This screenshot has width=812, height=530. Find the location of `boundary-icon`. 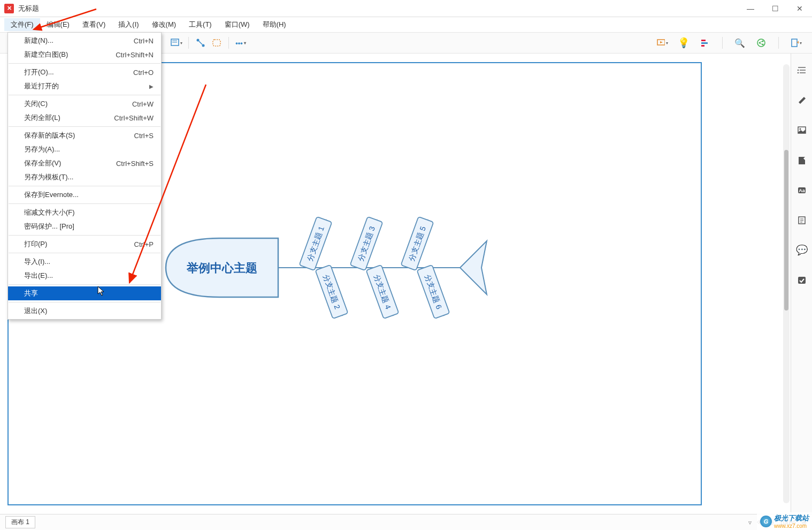

boundary-icon is located at coordinates (217, 43).